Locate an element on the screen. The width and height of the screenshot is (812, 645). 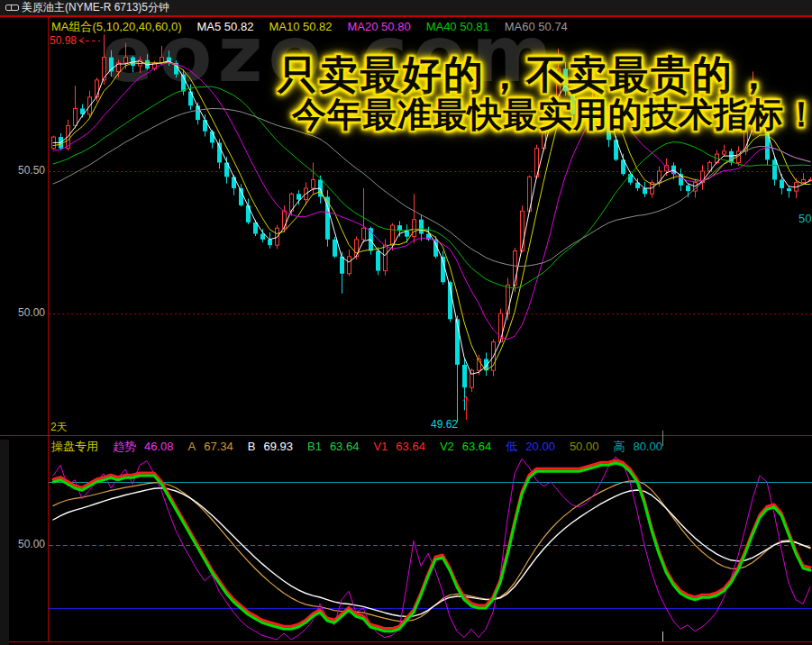
low-price-label: 49.62 is located at coordinates (444, 424).